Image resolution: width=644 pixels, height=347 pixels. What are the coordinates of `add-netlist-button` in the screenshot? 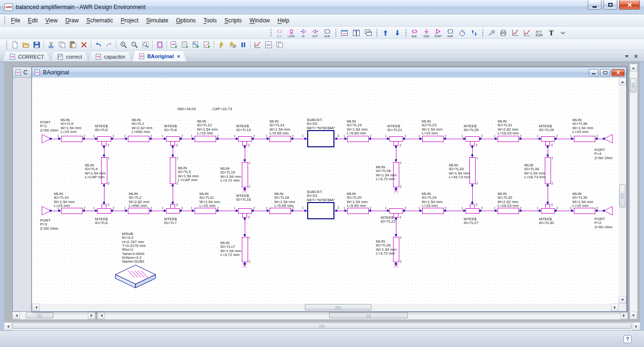 It's located at (185, 45).